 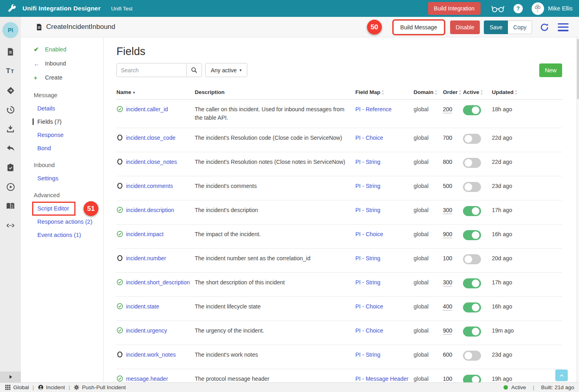 What do you see at coordinates (100, 387) in the screenshot?
I see `statusbar-push-pull-incident: Push-Pull Incident` at bounding box center [100, 387].